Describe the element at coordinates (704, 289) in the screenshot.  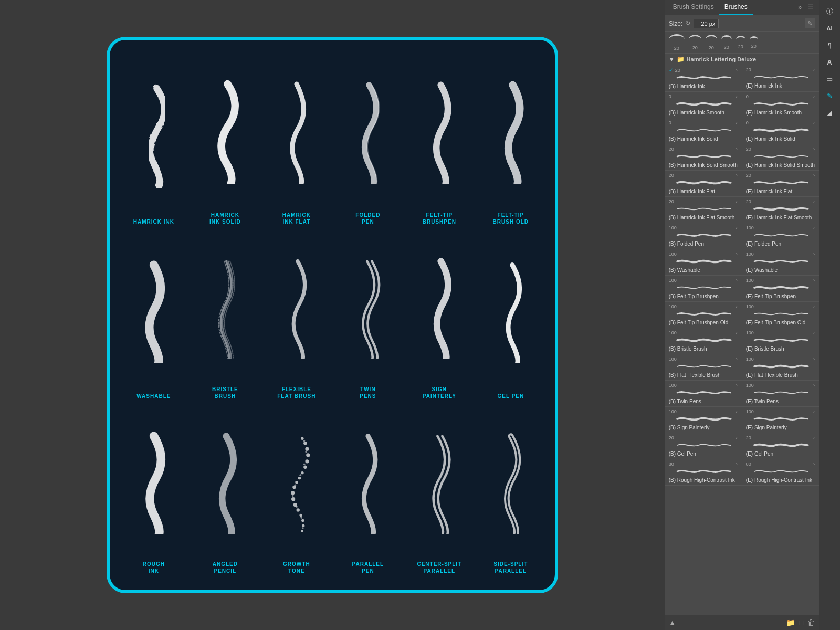
I see `brush-list-item: 100›(B) Felt-Tip Brushpen` at that location.